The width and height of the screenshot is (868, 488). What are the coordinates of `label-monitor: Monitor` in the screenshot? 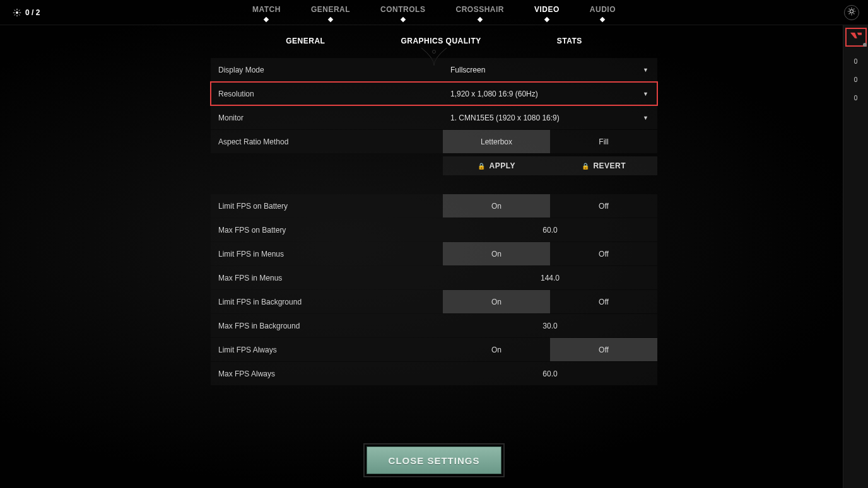 It's located at (327, 117).